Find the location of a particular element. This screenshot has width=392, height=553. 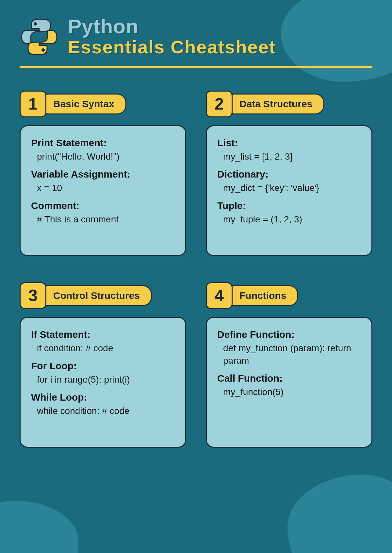

section-basic-syntax: 1 Basic Syntax Print Statement: print("H… is located at coordinates (103, 173).